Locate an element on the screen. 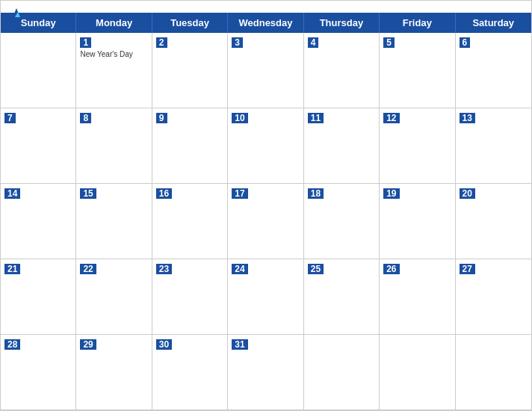 This screenshot has width=532, height=411. day-number: 9 is located at coordinates (161, 118).